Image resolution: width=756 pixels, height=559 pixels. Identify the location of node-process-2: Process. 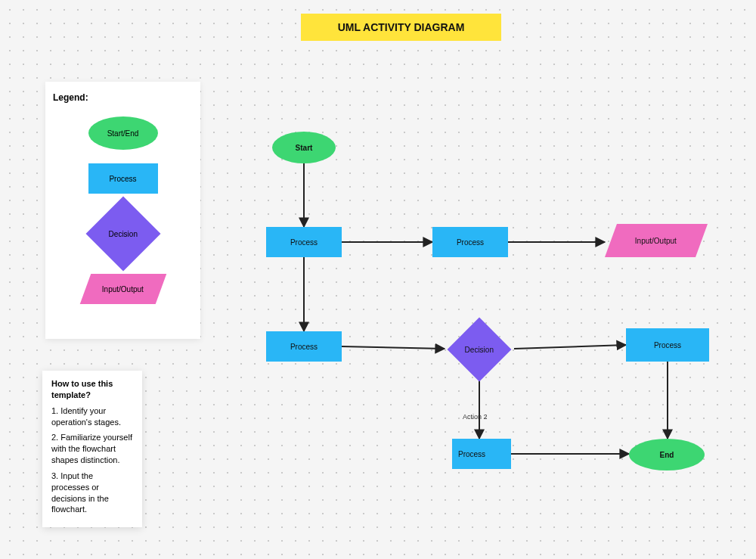
(470, 242).